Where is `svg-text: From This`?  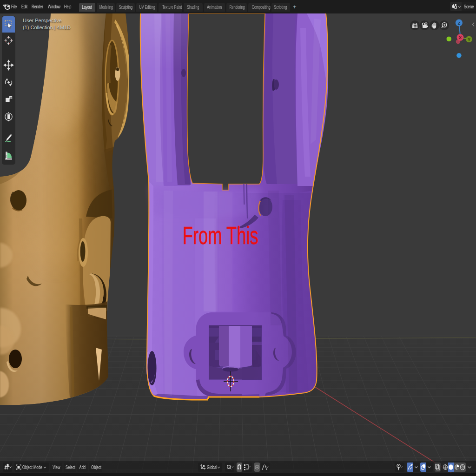
svg-text: From This is located at coordinates (220, 235).